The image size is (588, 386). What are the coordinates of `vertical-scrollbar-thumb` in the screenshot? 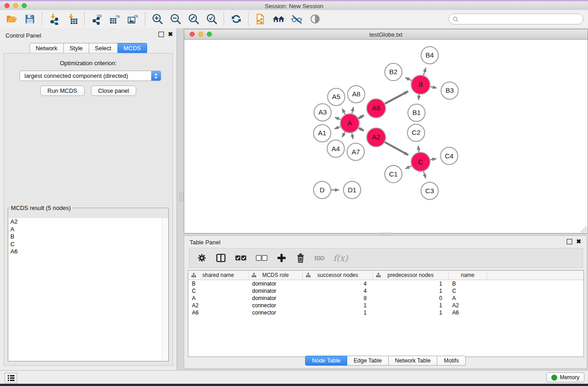 It's located at (181, 197).